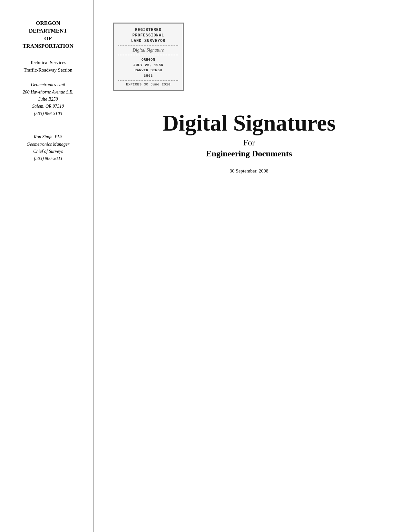 This screenshot has width=411, height=532. I want to click on seal-line1: REGISTERED, so click(148, 30).